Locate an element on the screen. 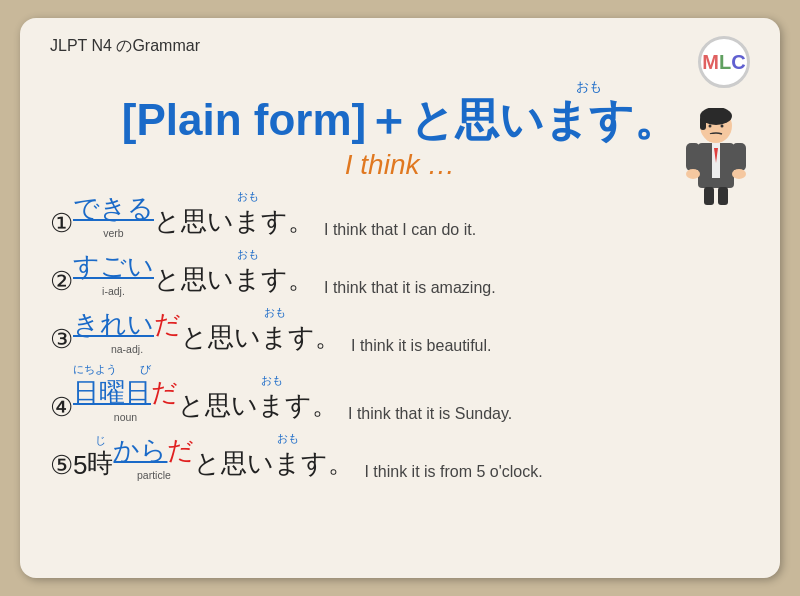 The width and height of the screenshot is (800, 596). character-illustration is located at coordinates (716, 158).